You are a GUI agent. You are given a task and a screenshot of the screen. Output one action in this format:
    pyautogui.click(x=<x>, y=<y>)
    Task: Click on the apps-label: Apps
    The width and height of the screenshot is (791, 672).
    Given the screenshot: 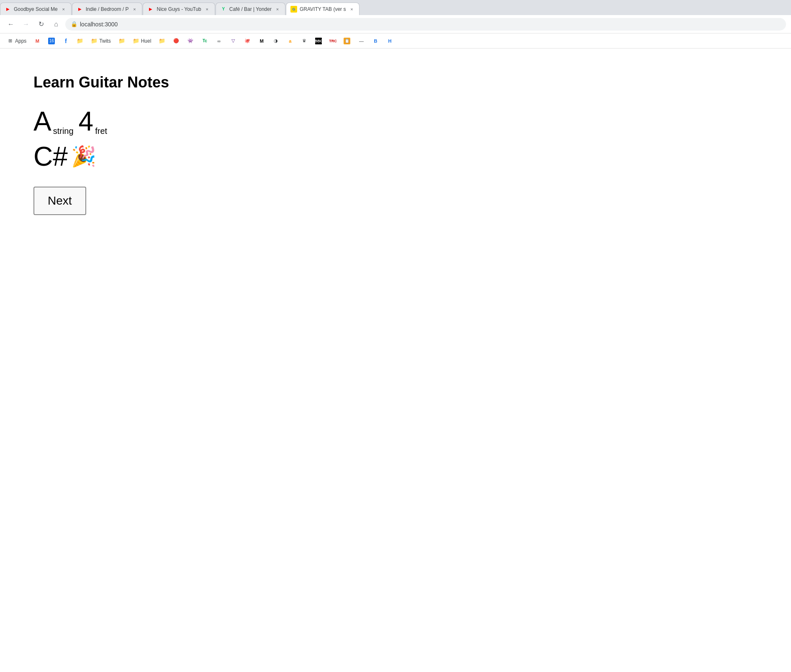 What is the action you would take?
    pyautogui.click(x=21, y=41)
    